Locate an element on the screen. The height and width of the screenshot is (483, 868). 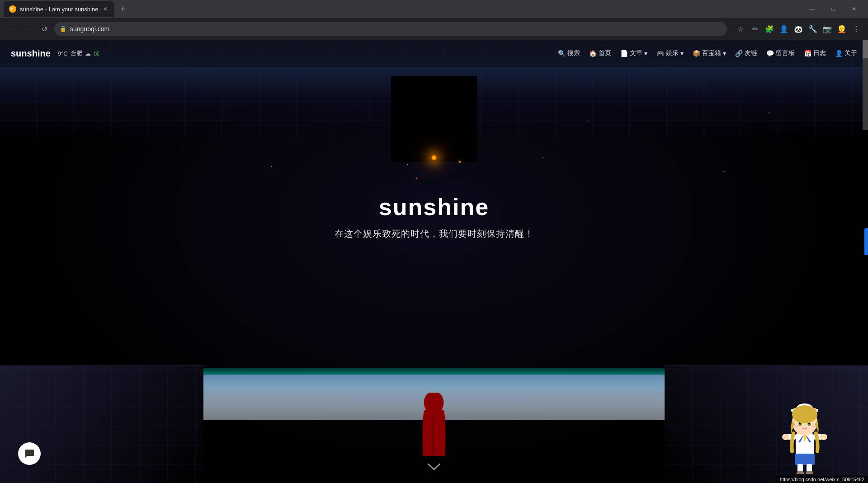
active-tab: ☀ sunshine - I am your sunshine ✕ is located at coordinates (59, 9).